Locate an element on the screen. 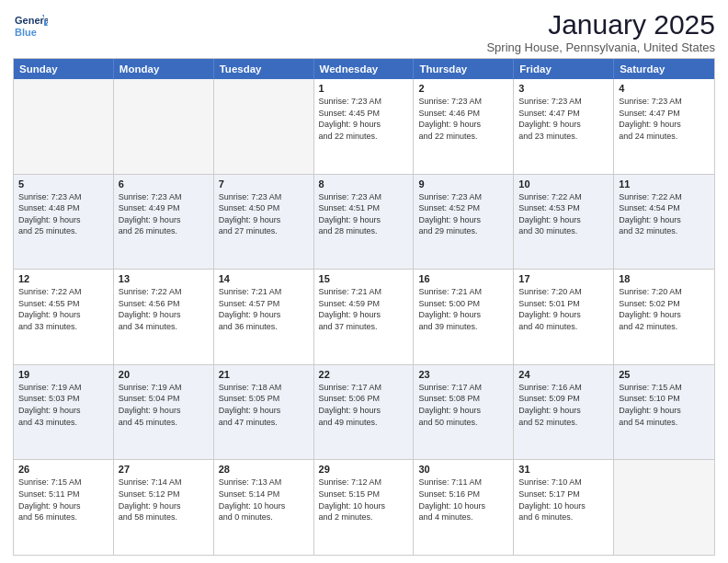 The width and height of the screenshot is (728, 563). day-number: 22 is located at coordinates (364, 374).